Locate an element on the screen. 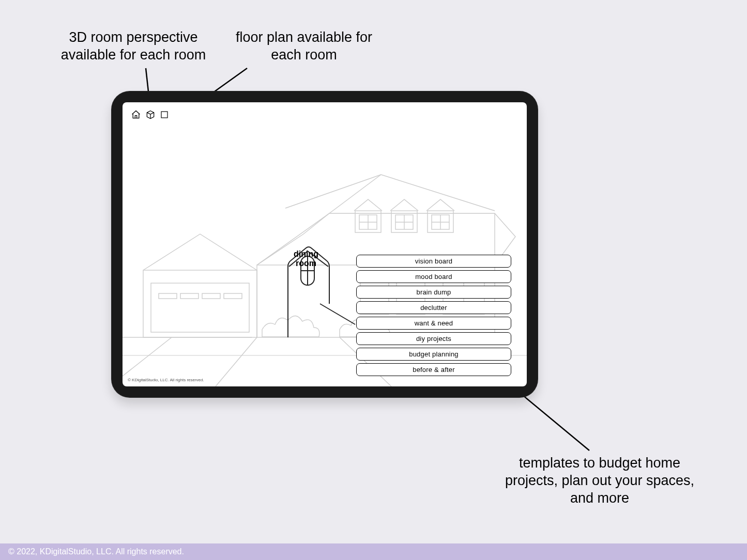 The height and width of the screenshot is (560, 747). floorplan-square-icon is located at coordinates (164, 115).